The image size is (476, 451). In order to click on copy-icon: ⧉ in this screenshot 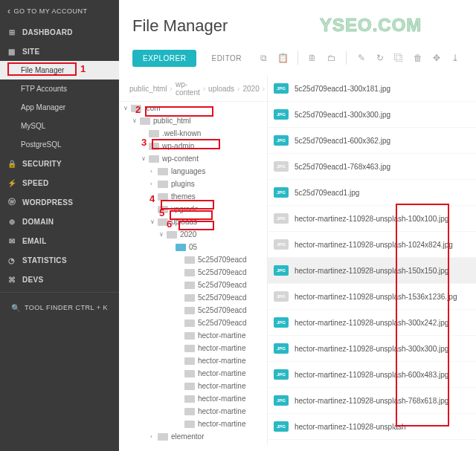, I will do `click(263, 58)`.